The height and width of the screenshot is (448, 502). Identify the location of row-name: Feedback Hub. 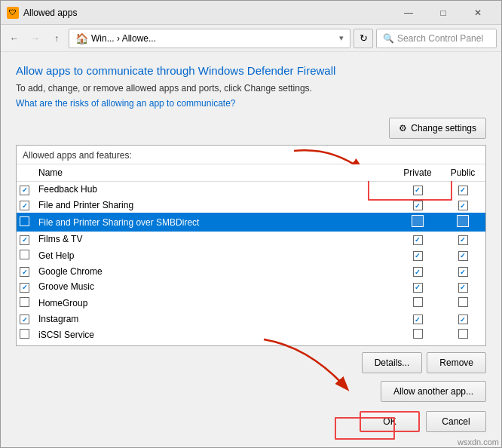
(214, 190).